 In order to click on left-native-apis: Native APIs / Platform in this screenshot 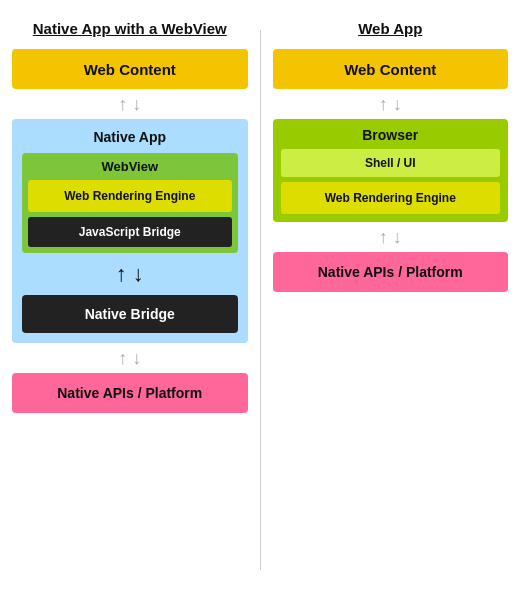, I will do `click(130, 393)`.